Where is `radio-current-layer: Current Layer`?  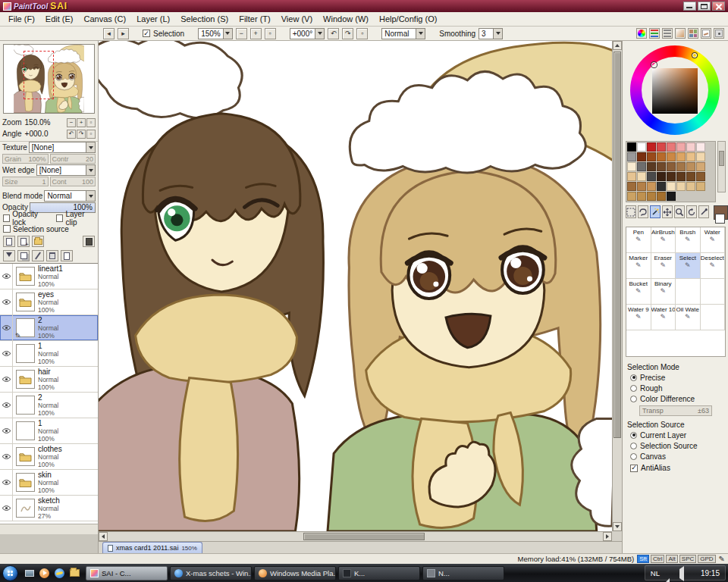 radio-current-layer: Current Layer is located at coordinates (675, 435).